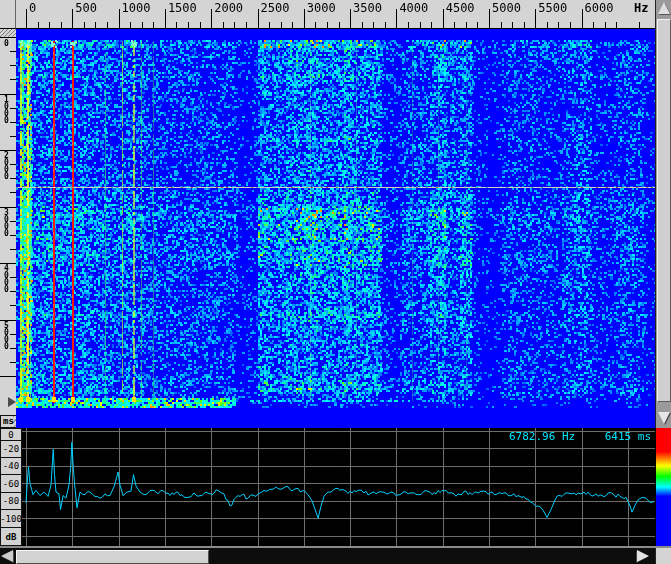 This screenshot has height=564, width=671. What do you see at coordinates (336, 14) in the screenshot?
I see `frequency-ruler: Hz 0500100015002000250030003500400045005…` at bounding box center [336, 14].